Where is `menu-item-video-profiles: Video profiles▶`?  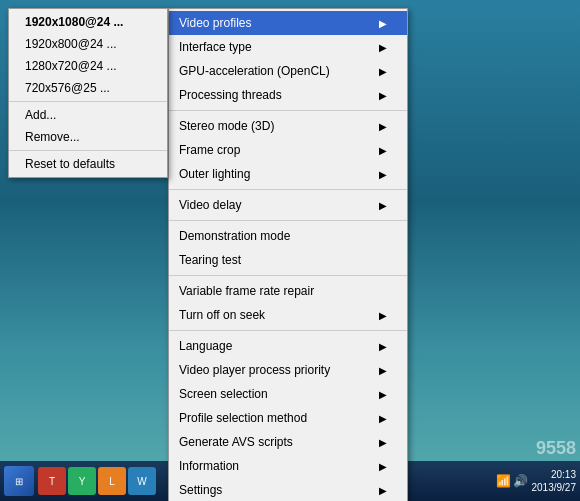
menu-item-video-profiles: Video profiles▶ is located at coordinates (288, 23).